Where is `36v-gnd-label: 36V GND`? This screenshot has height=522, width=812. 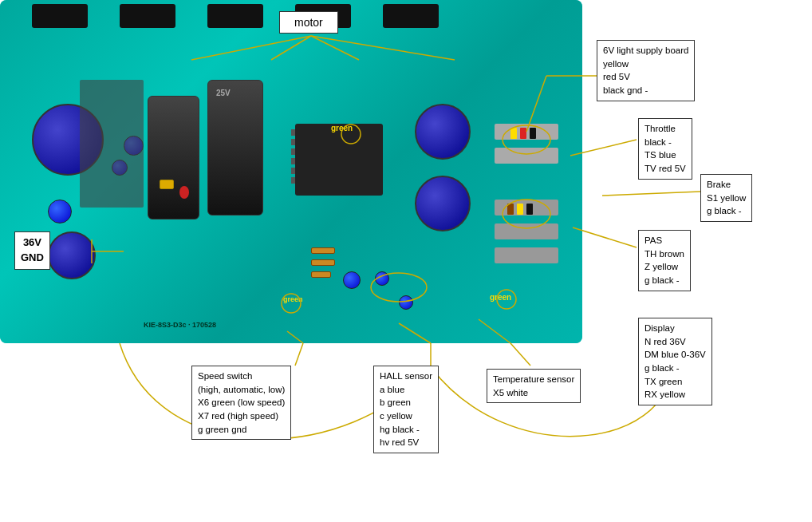 36v-gnd-label: 36V GND is located at coordinates (32, 251).